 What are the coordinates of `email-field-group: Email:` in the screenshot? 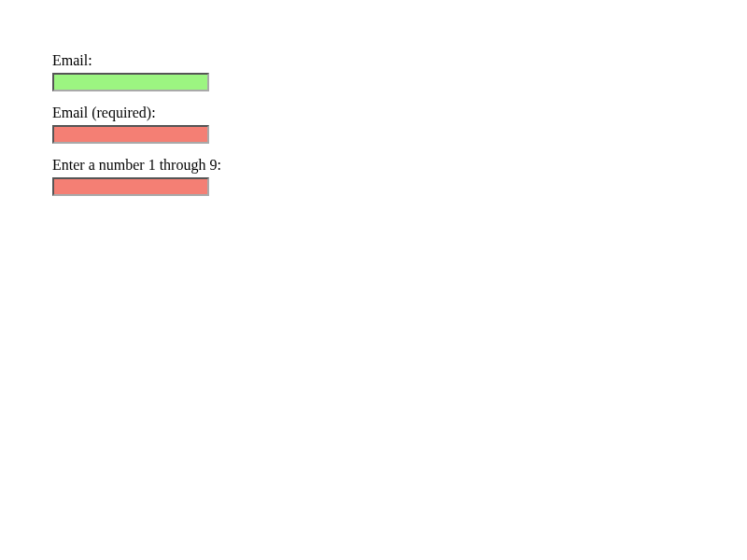 It's located at (374, 72).